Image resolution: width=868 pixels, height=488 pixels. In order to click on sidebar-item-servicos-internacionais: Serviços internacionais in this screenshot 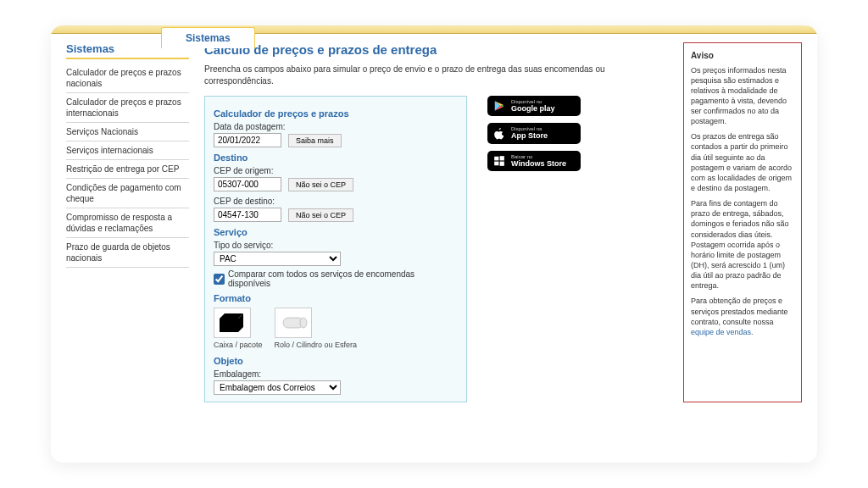, I will do `click(127, 151)`.